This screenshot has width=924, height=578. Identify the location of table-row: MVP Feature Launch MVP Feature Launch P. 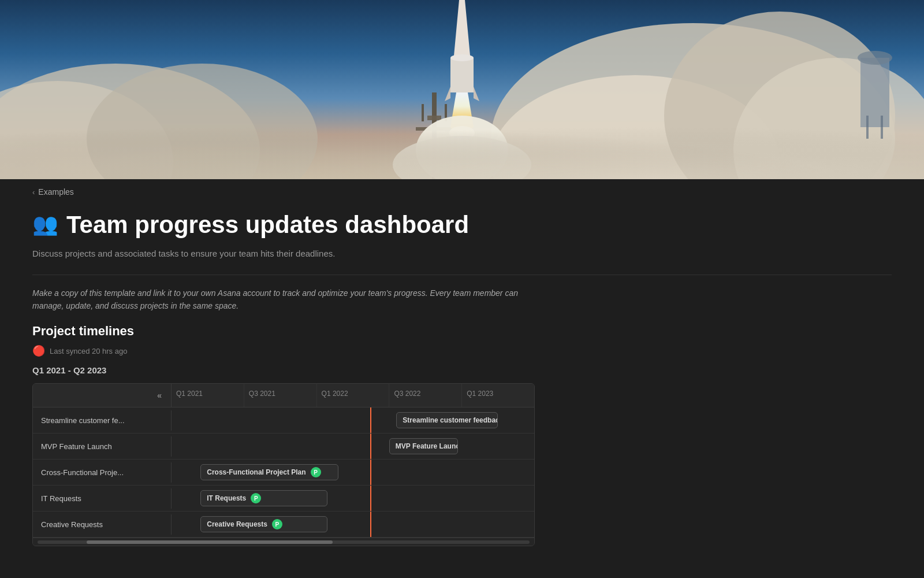
(284, 446).